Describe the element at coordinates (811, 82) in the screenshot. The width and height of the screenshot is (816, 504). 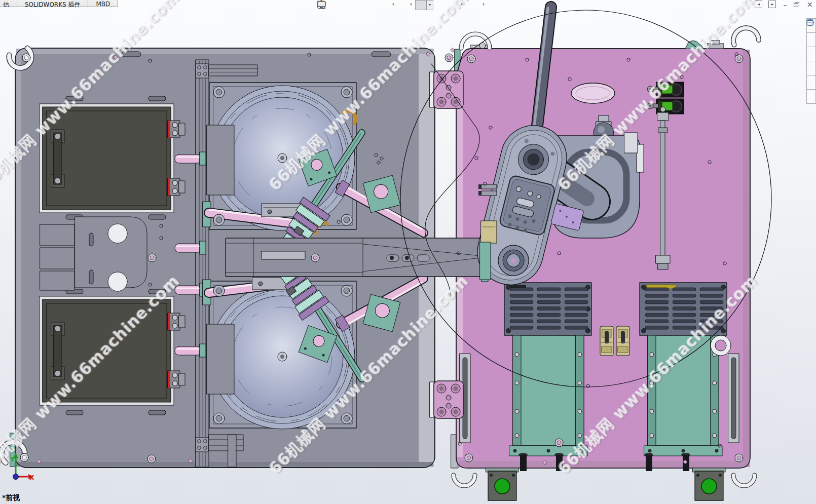
I see `appearances-scenes-tab` at that location.